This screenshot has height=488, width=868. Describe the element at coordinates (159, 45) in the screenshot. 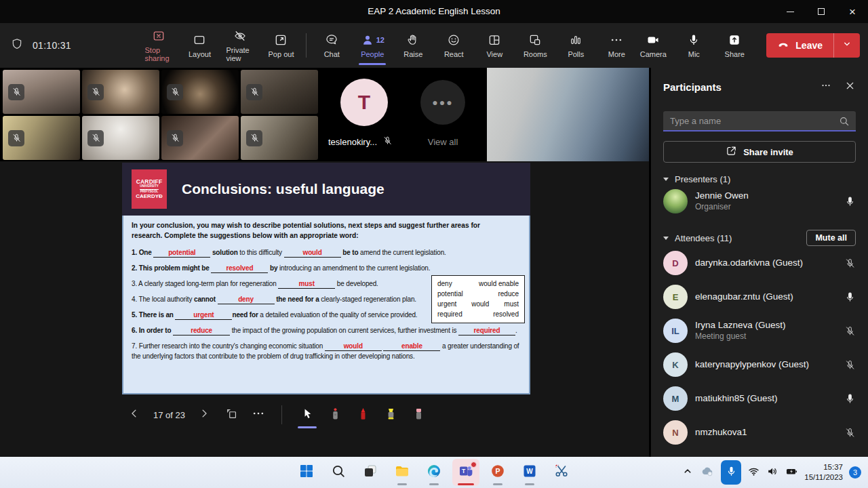

I see `stop-sharing-button: Stop sharing` at that location.